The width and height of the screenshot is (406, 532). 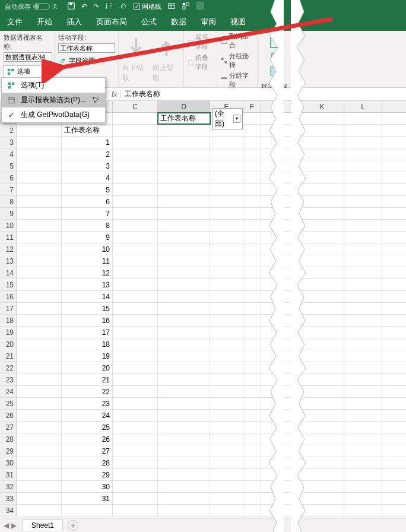 What do you see at coordinates (28, 57) in the screenshot?
I see `pivotname-input` at bounding box center [28, 57].